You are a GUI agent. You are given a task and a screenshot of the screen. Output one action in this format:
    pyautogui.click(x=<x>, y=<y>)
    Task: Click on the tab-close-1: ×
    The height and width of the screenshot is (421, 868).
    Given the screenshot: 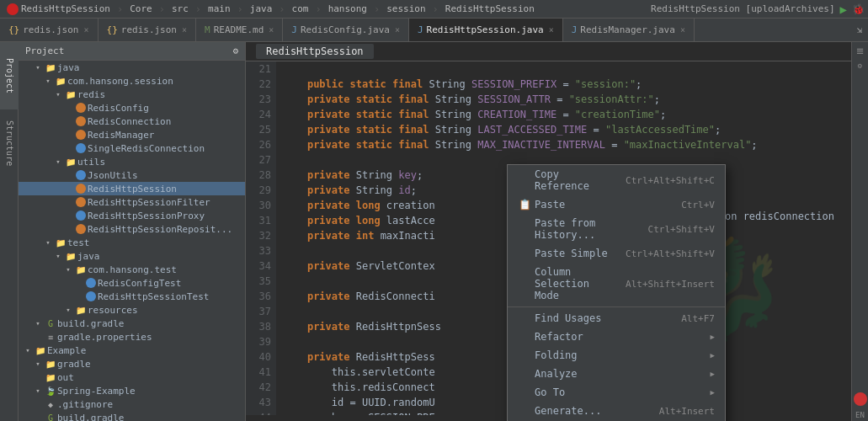 What is the action you would take?
    pyautogui.click(x=86, y=30)
    